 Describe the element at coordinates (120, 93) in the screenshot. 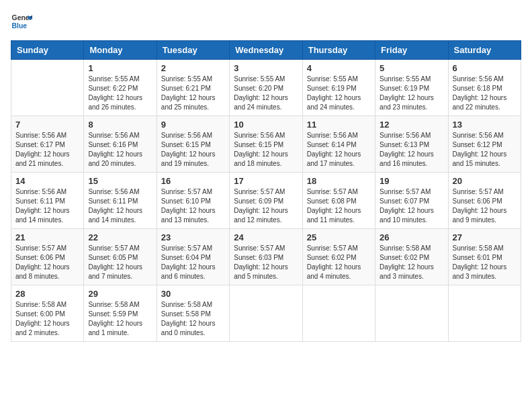

I see `day-info: Sunrise: 5:55 AM Sunset: 6:22 PM Dayligh…` at that location.